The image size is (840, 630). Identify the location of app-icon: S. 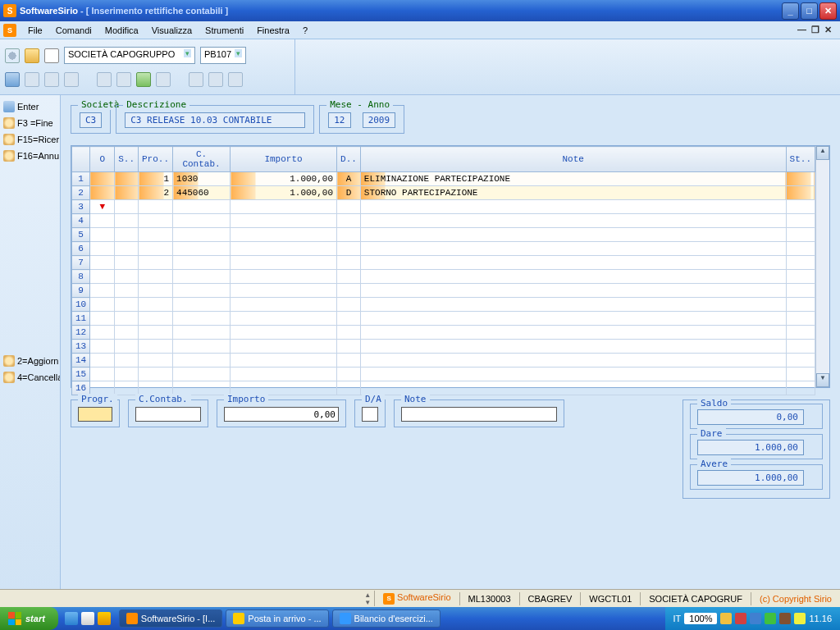
(10, 11).